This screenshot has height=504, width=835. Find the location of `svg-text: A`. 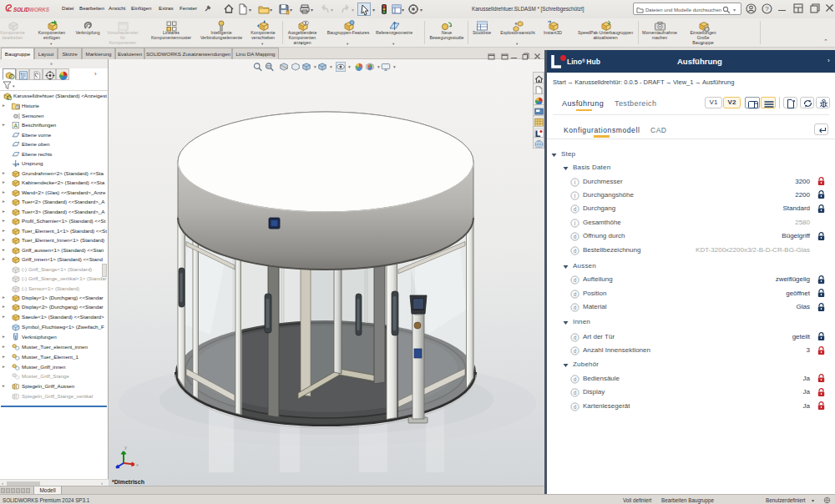

svg-text: A is located at coordinates (15, 125).